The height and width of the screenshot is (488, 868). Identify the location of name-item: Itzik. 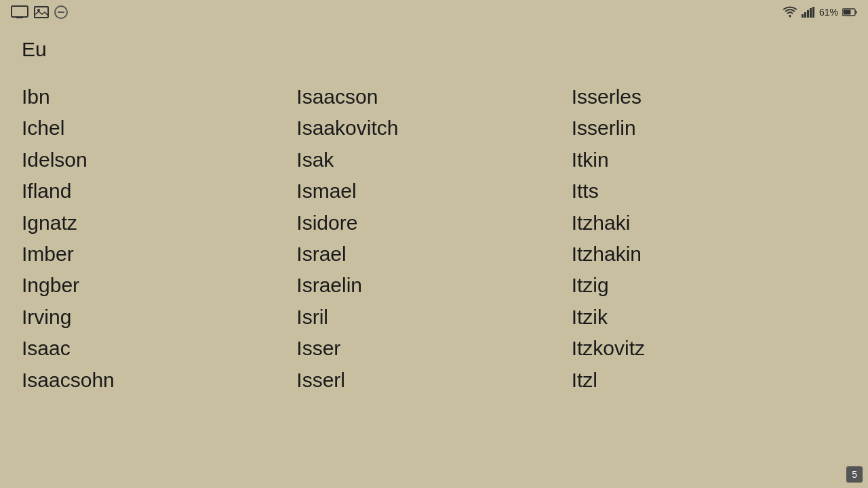
(709, 317).